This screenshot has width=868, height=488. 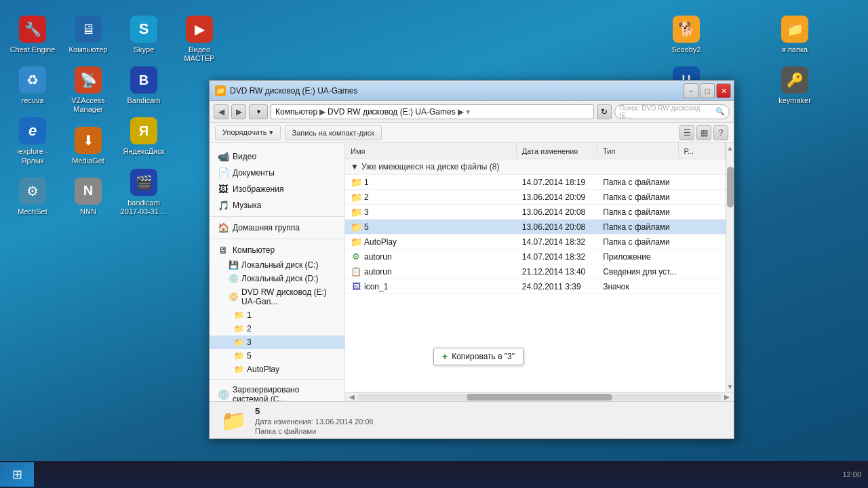 What do you see at coordinates (795, 85) in the screenshot?
I see `desktop-icon-keymaker: 🔑 keymaker` at bounding box center [795, 85].